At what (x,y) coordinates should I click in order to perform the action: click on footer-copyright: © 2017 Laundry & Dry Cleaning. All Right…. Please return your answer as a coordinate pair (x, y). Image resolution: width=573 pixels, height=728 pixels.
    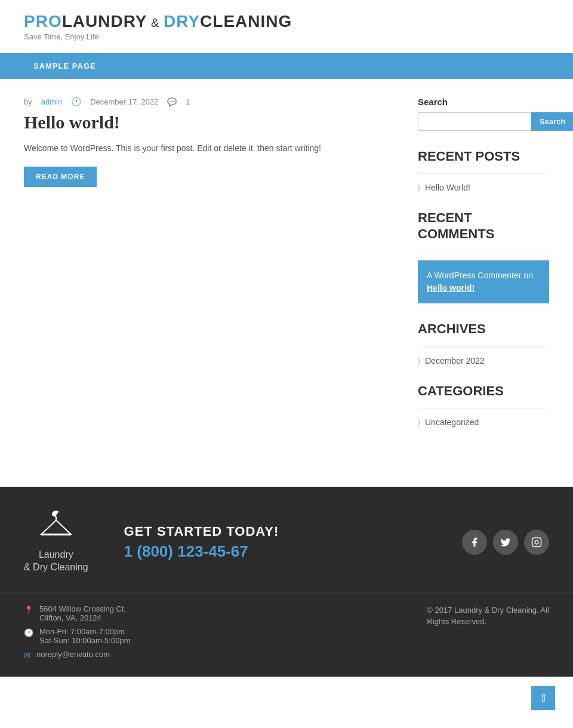
    Looking at the image, I should click on (488, 634).